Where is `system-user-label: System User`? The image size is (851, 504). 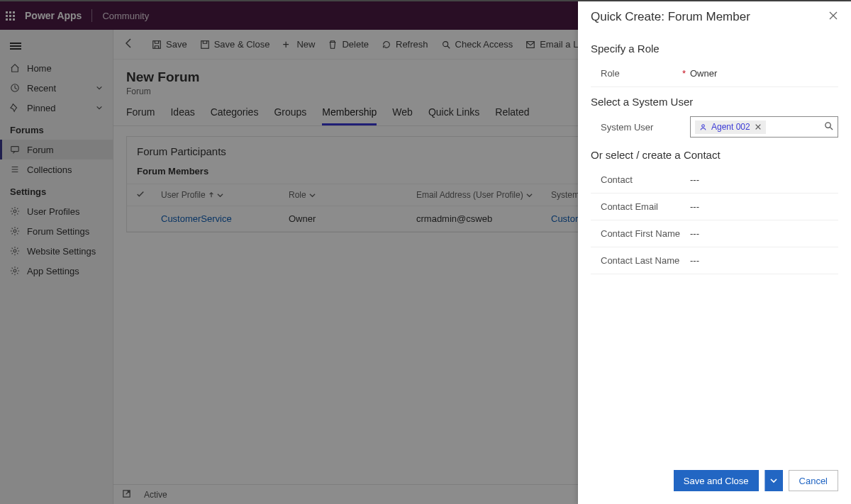
system-user-label: System User is located at coordinates (627, 128).